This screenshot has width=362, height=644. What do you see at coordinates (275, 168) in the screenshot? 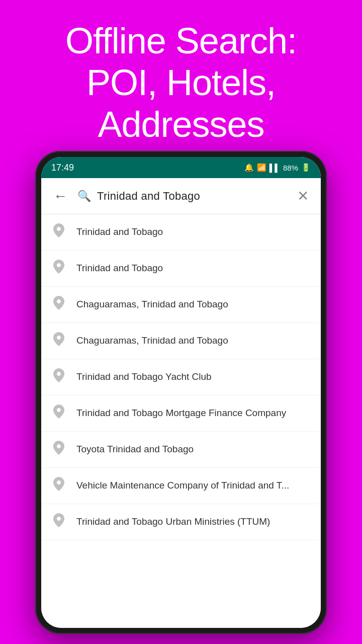
I see `signal-icon: ▌▌` at bounding box center [275, 168].